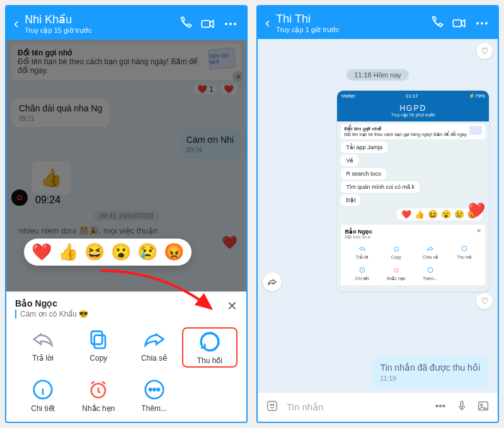 This screenshot has width=504, height=428. What do you see at coordinates (378, 407) in the screenshot?
I see `message-input-bar: Tin nhắn` at bounding box center [378, 407].